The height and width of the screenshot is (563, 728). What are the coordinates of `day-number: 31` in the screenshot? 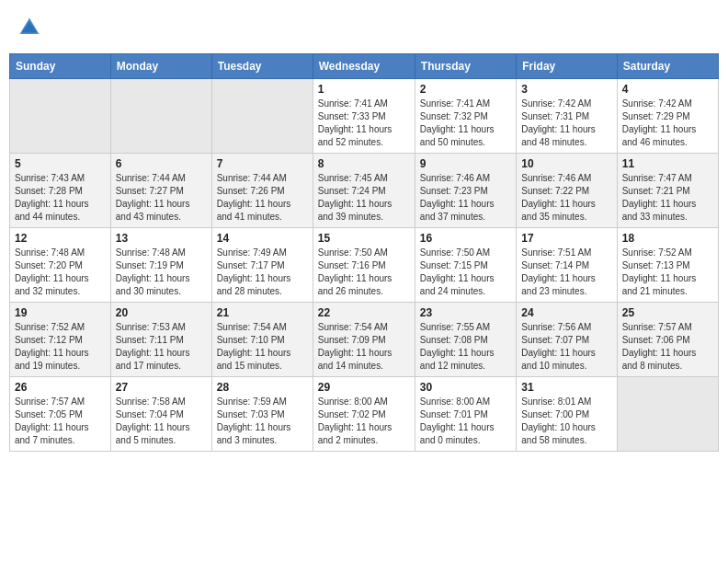 It's located at (566, 387).